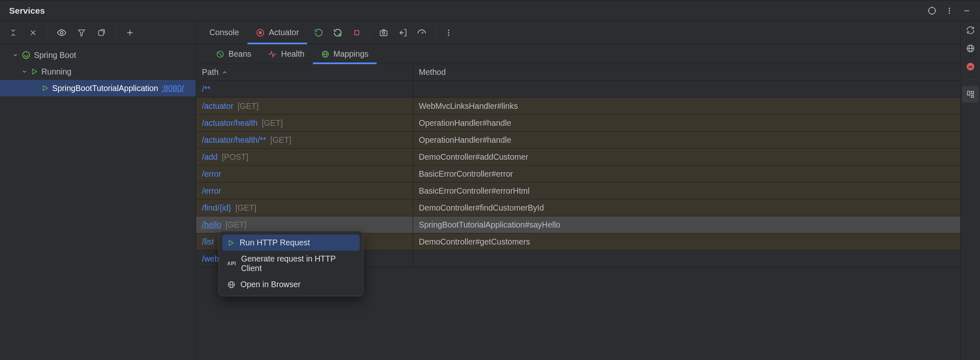  What do you see at coordinates (578, 72) in the screenshot?
I see `table-header: Path Method` at bounding box center [578, 72].